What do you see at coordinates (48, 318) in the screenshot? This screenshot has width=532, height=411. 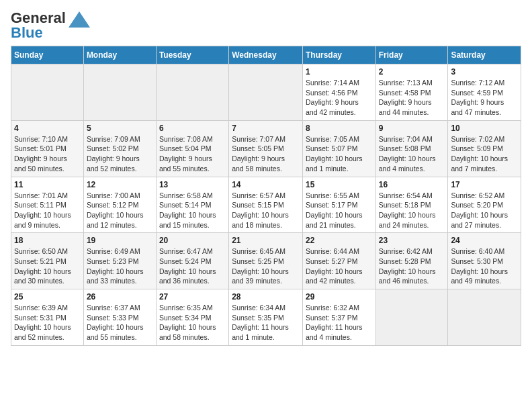 I see `calendar-cell: 25Sunrise: 6:39 AM Sunset: 5:31 PM Dayli…` at bounding box center [48, 318].